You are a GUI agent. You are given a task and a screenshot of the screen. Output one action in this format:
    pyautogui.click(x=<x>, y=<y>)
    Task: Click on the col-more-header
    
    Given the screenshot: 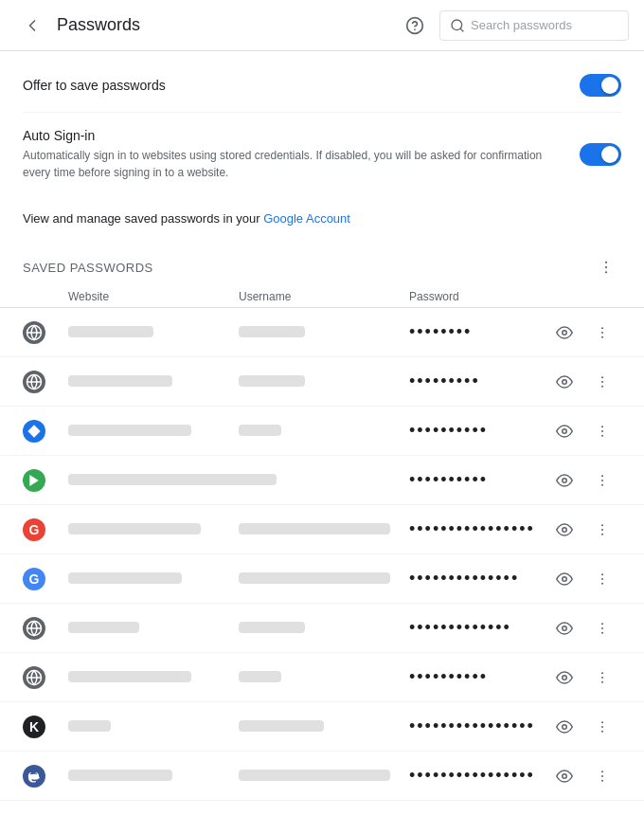 What is the action you would take?
    pyautogui.click(x=604, y=297)
    